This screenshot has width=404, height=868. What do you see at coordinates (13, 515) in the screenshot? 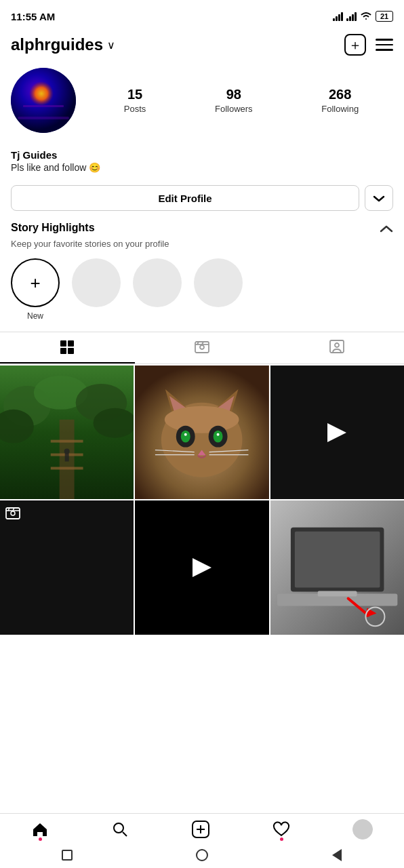
I see `reel-icon` at bounding box center [13, 515].